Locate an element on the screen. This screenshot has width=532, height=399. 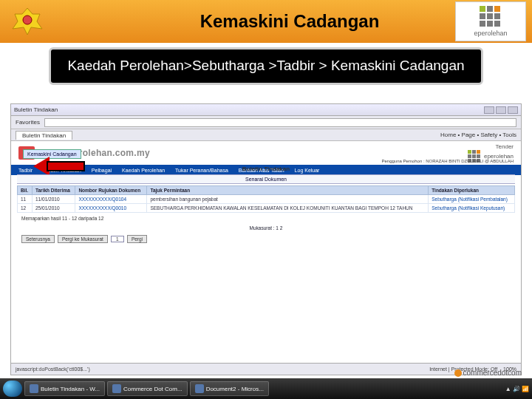
toolbar-safety: Safety is located at coordinates (489, 134).